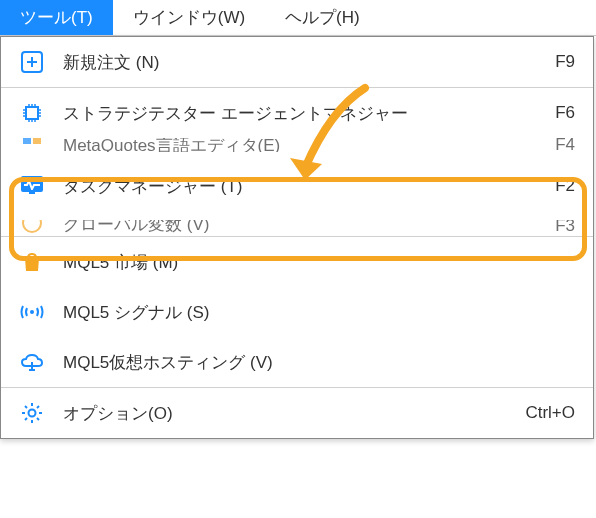  Describe the element at coordinates (550, 413) in the screenshot. I see `menu-shortcut: Ctrl+O` at that location.